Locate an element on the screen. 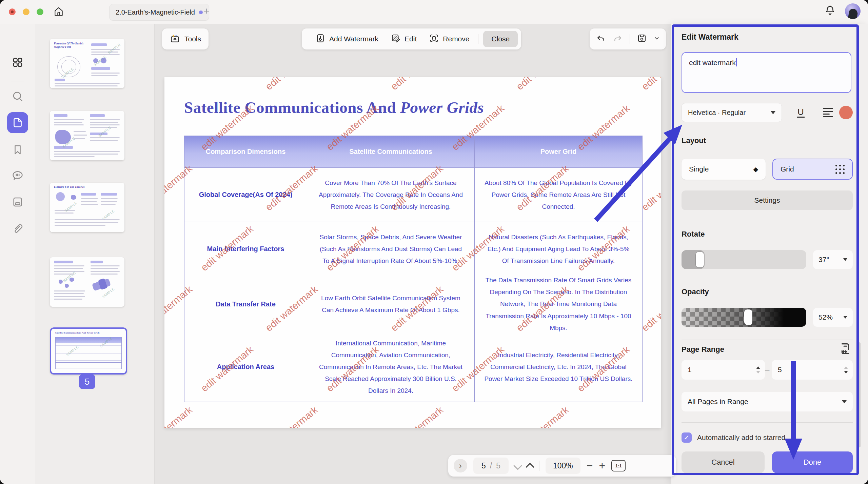  underline-button: U is located at coordinates (801, 113).